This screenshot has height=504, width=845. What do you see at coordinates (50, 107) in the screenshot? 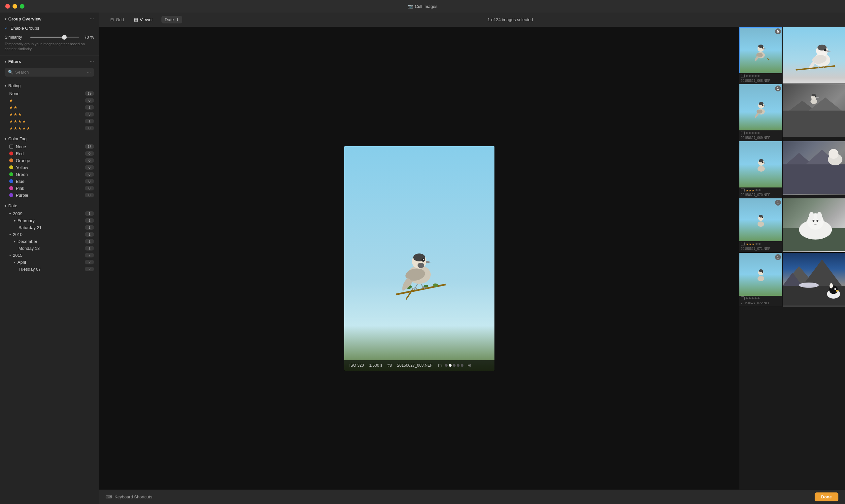
I see `rating-2-row: ★★ 1` at bounding box center [50, 107].